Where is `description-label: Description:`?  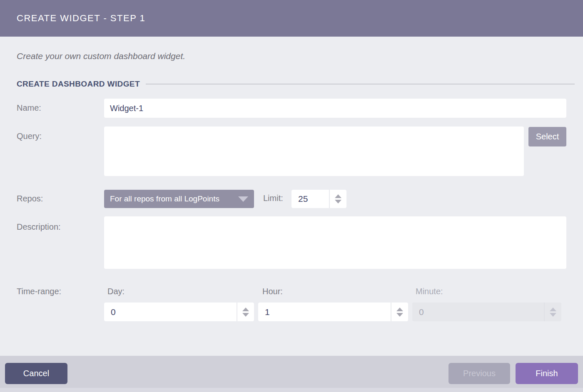
description-label: Description: is located at coordinates (39, 227).